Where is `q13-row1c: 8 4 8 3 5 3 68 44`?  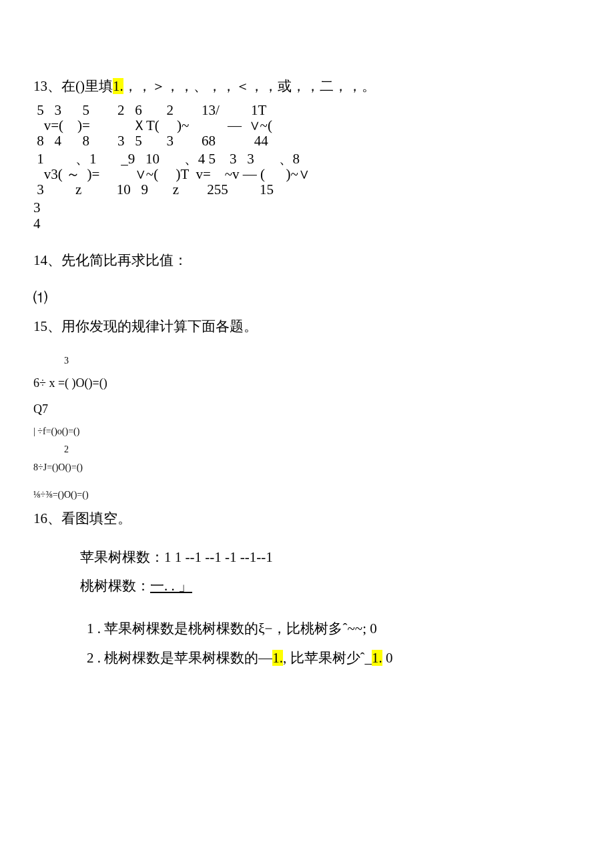 q13-row1c: 8 4 8 3 5 3 68 44 is located at coordinates (153, 141).